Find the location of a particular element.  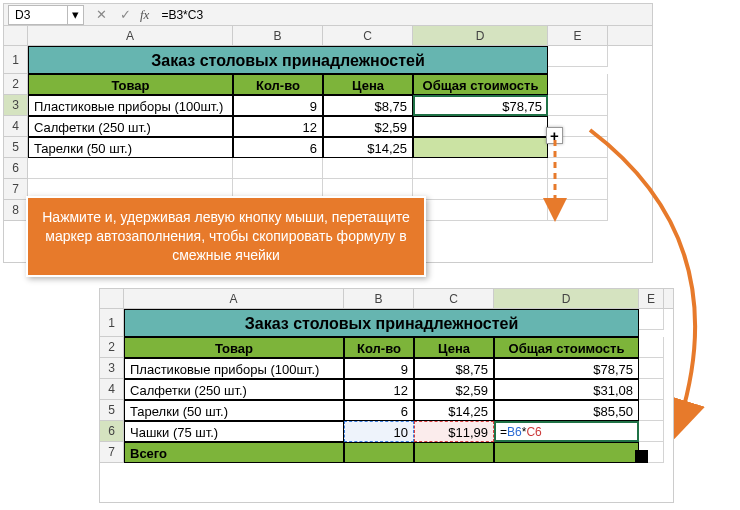

row-header-3: 3 is located at coordinates (16, 106).